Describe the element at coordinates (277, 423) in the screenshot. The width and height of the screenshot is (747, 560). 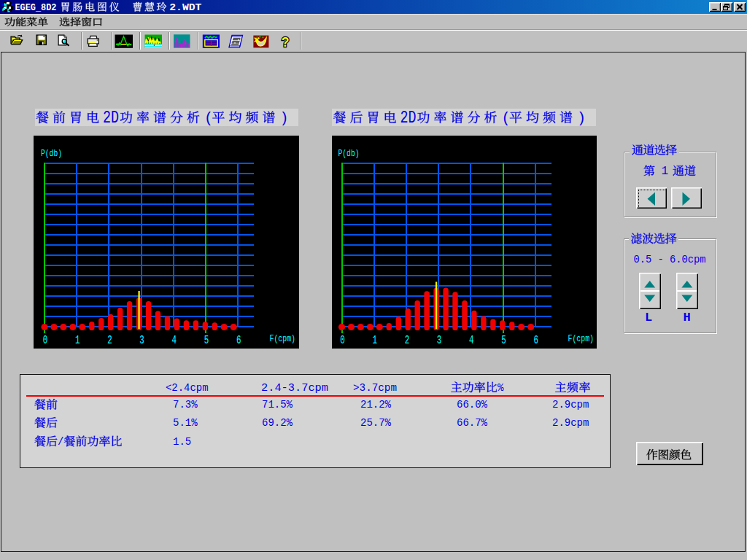
I see `svg-text: 69.2%` at that location.